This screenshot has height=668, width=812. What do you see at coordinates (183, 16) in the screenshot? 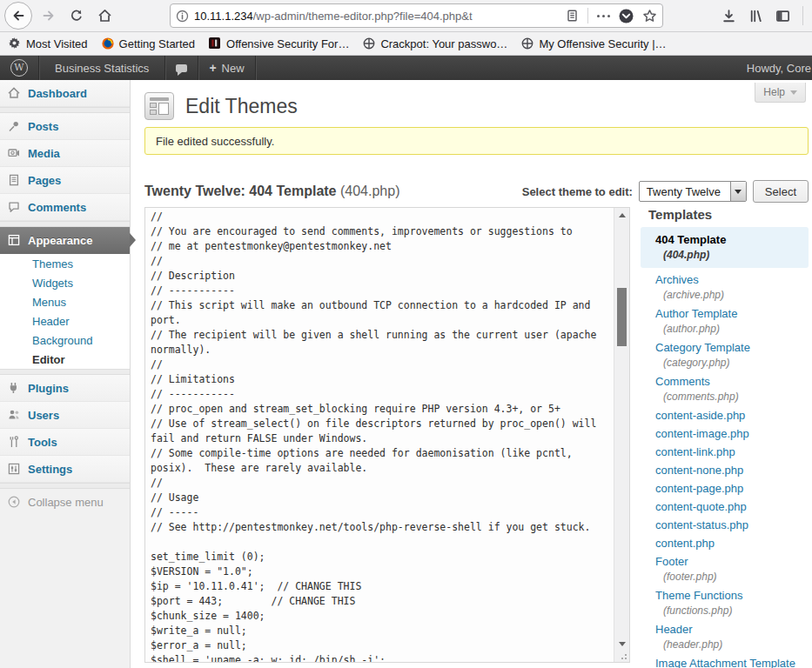
I see `site-info-icon` at bounding box center [183, 16].